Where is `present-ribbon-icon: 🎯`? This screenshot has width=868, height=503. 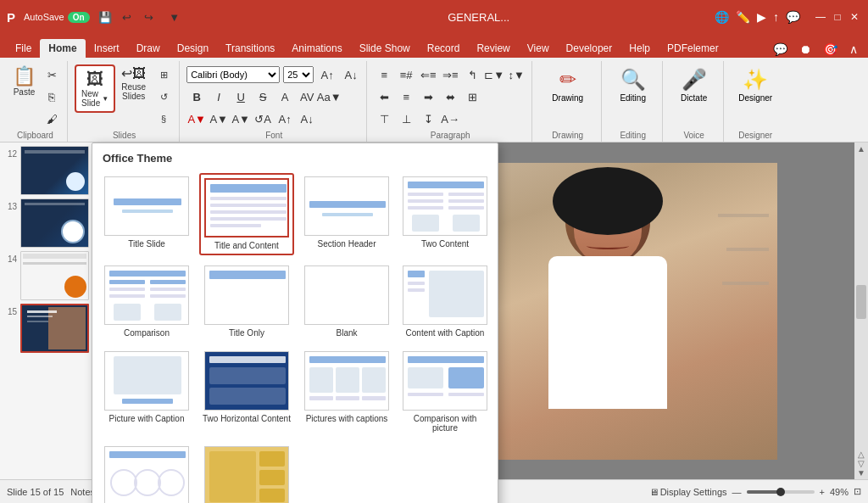
present-ribbon-icon: 🎯 is located at coordinates (831, 49).